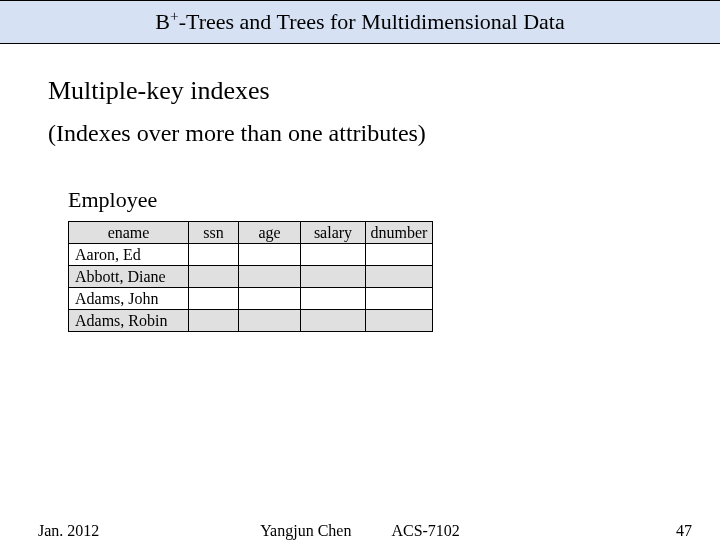 The width and height of the screenshot is (720, 540). I want to click on footer-page: 47, so click(684, 531).